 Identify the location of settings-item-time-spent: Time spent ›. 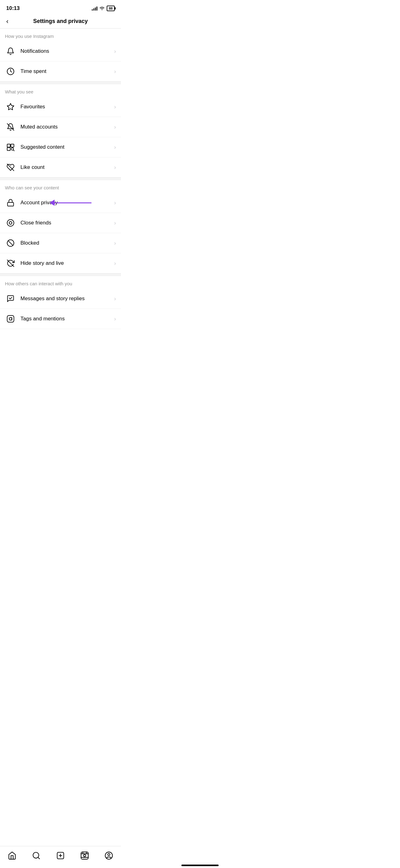
(61, 71).